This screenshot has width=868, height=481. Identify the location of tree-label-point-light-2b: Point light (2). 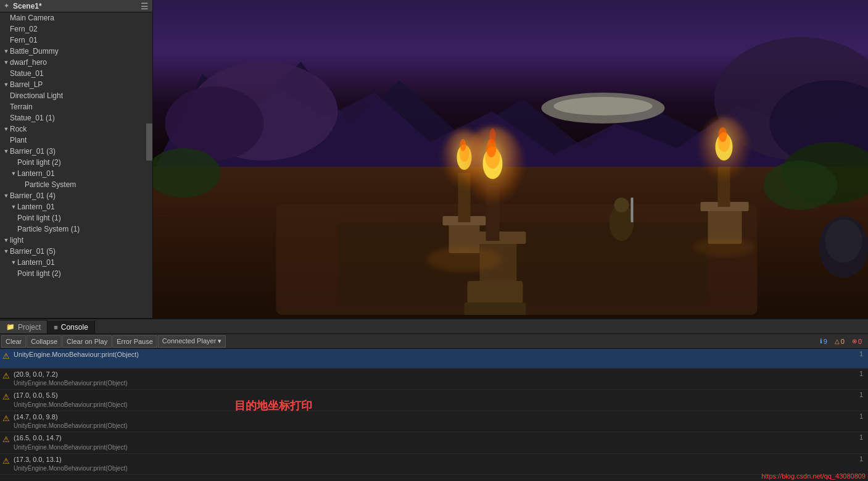
(39, 274).